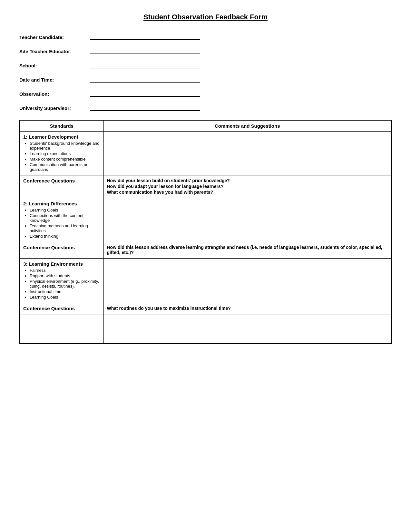  Describe the element at coordinates (206, 36) in the screenshot. I see `form-row-teacher-candidate: Teacher Candidate:` at that location.